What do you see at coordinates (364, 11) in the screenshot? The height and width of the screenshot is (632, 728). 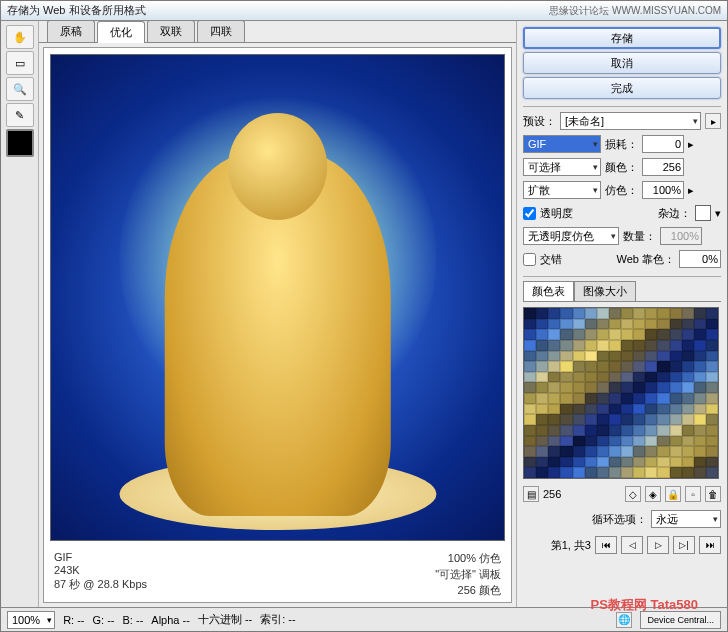 I see `titlebar: 存储为 Web 和设备所用格式 思缘设计论坛 WWW.MISSYUAN.COM` at bounding box center [364, 11].